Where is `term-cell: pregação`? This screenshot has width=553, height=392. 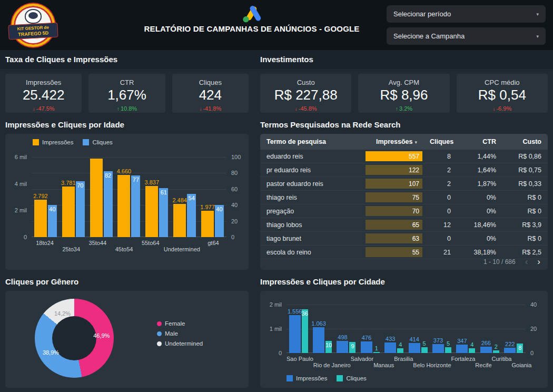
term-cell: pregação is located at coordinates (312, 211).